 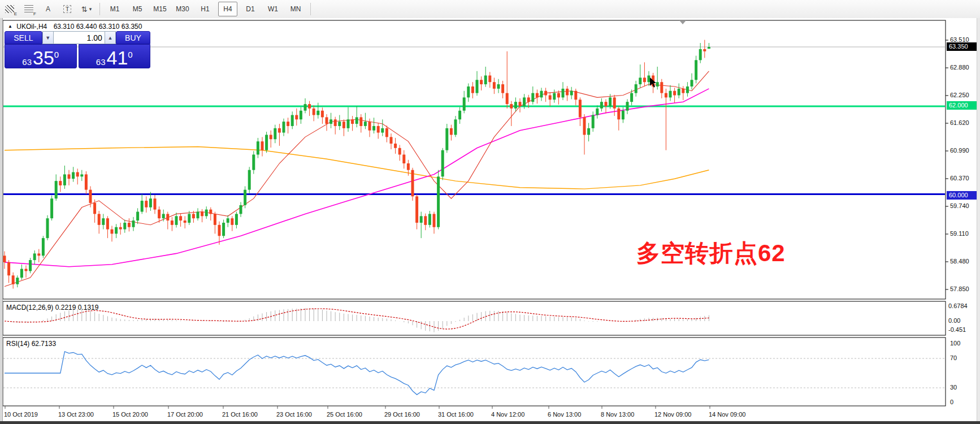 I want to click on sell-big-figure: 63, so click(x=27, y=62).